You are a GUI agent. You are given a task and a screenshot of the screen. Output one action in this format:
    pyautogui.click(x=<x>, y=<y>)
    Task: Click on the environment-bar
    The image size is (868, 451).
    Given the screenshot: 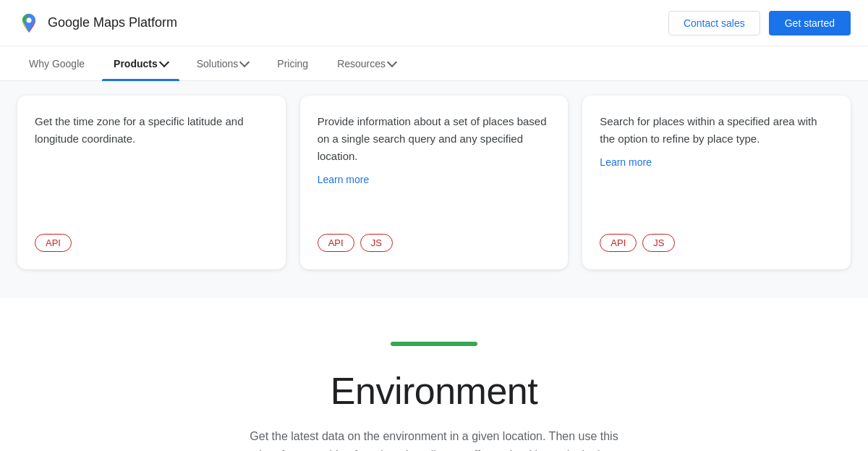 What is the action you would take?
    pyautogui.click(x=434, y=344)
    